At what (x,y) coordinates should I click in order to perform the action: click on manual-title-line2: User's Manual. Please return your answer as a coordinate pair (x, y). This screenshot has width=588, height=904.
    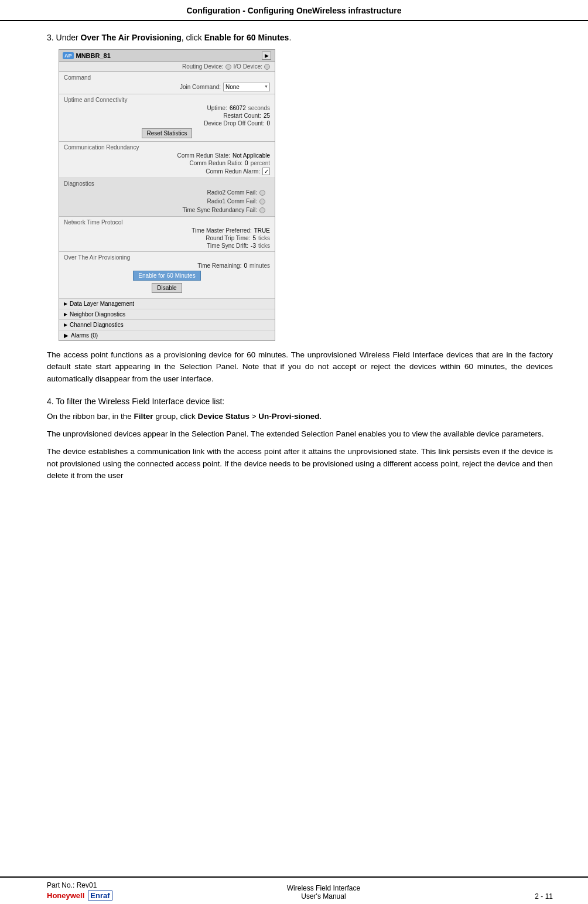
    Looking at the image, I should click on (323, 896).